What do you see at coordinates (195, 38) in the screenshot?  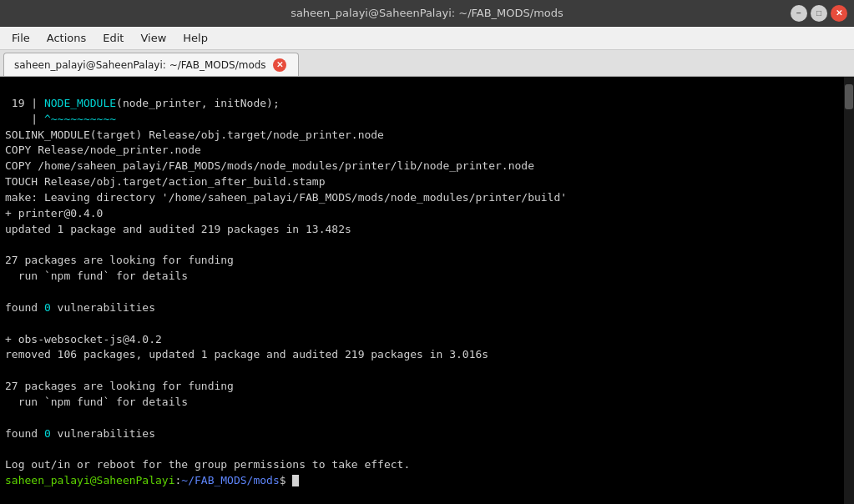 I see `menu-help: Help` at bounding box center [195, 38].